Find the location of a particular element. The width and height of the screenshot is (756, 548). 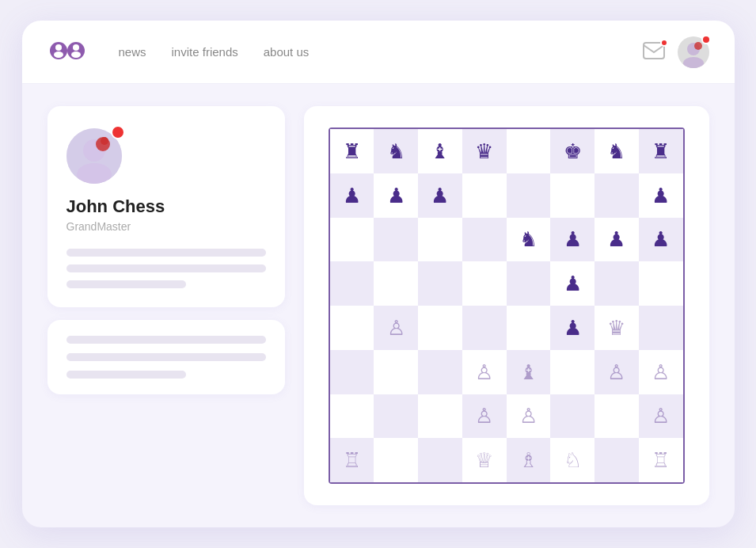

piece-7-5: ♘ is located at coordinates (573, 460).